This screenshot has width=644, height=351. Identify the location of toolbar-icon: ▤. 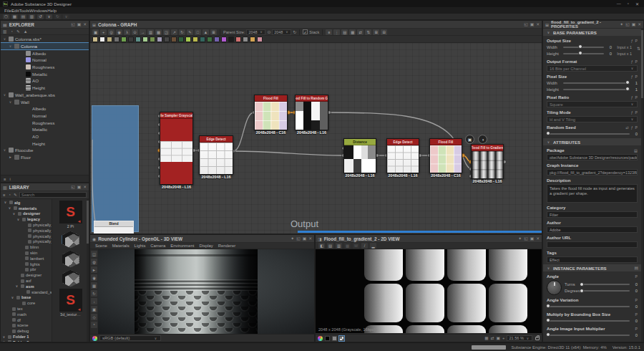
(23, 17).